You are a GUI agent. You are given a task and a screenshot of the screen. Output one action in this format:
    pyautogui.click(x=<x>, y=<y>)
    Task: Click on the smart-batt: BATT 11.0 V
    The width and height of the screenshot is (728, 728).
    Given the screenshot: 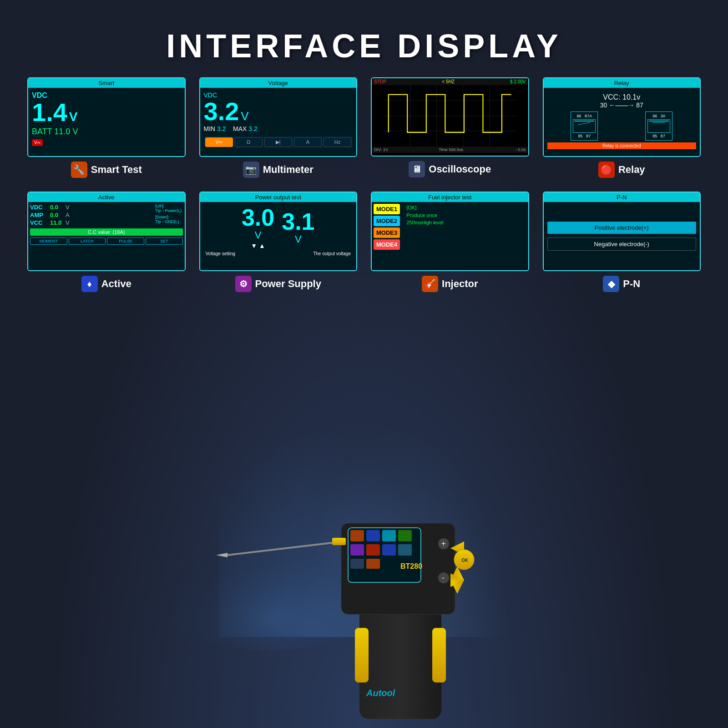 What is the action you would take?
    pyautogui.click(x=106, y=132)
    